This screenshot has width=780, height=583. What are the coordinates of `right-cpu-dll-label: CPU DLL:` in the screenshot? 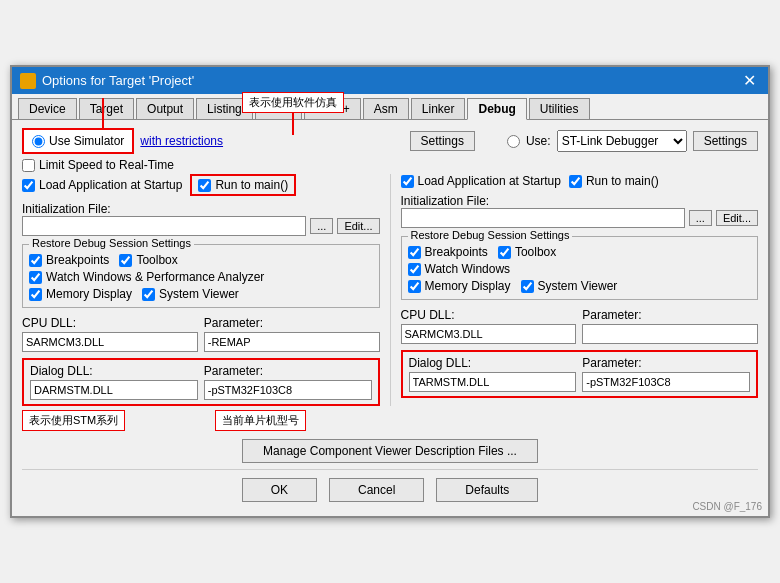 It's located at (489, 315).